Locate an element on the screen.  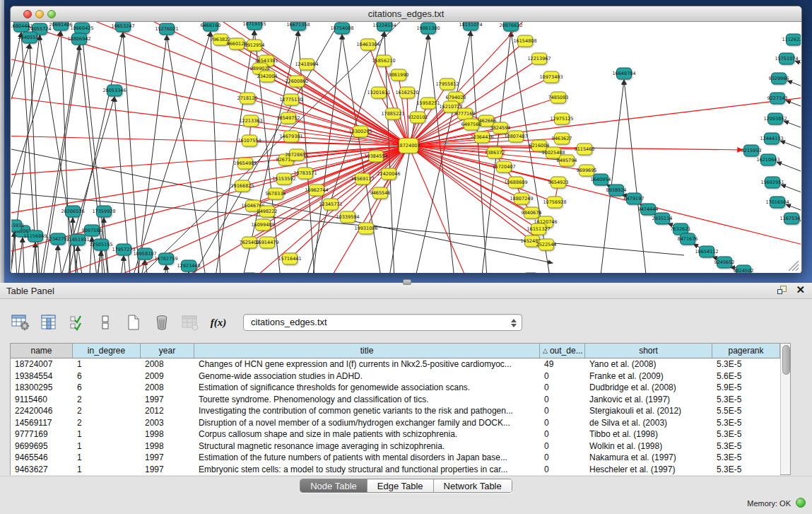
graph-node: 12923448 is located at coordinates (188, 266).